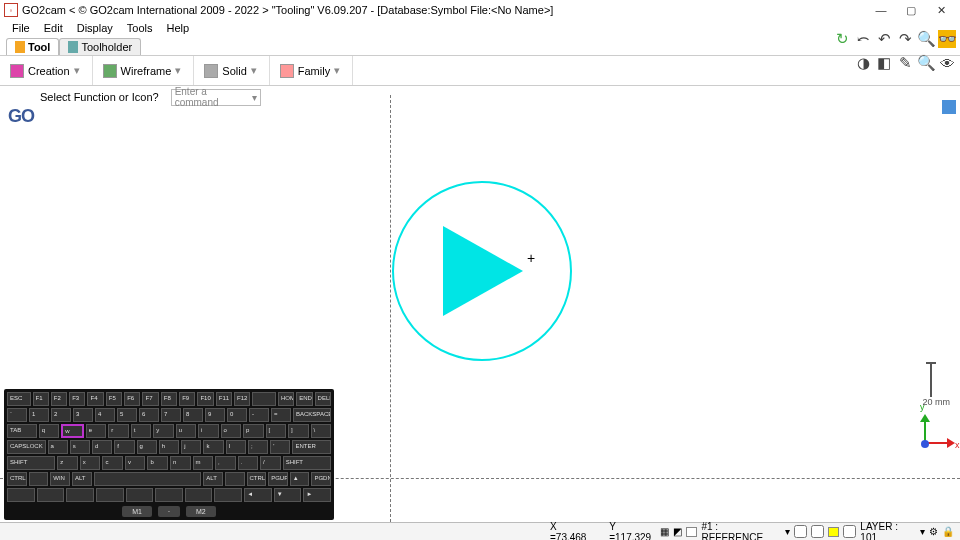 The image size is (960, 540). What do you see at coordinates (95, 29) in the screenshot?
I see `menu-display: Display` at bounding box center [95, 29].